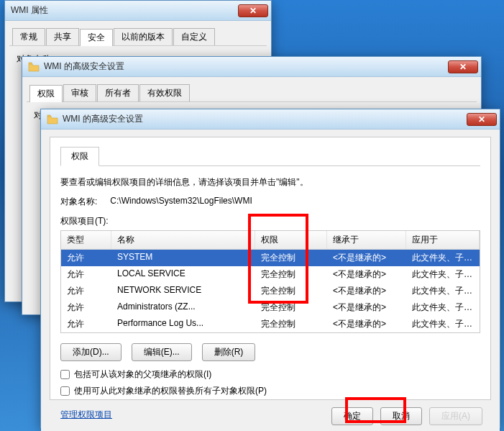 This screenshot has width=504, height=431. I want to click on remove-button: 删除(R), so click(229, 353).